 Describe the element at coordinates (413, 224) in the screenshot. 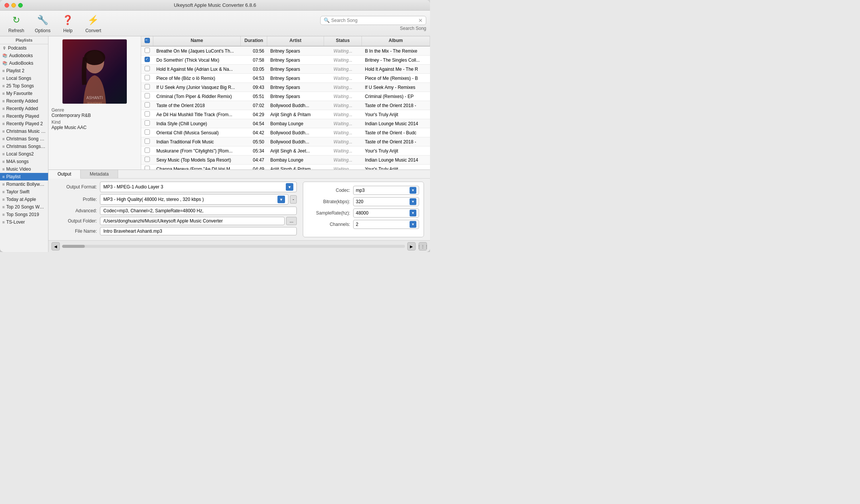

I see `channels-arrow: ▼` at that location.